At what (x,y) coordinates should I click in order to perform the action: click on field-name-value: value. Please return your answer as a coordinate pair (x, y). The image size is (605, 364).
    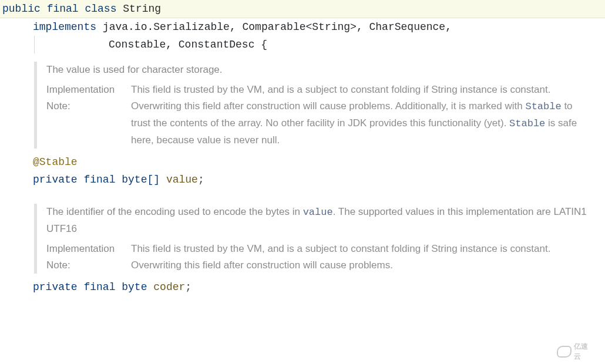
    Looking at the image, I should click on (182, 180).